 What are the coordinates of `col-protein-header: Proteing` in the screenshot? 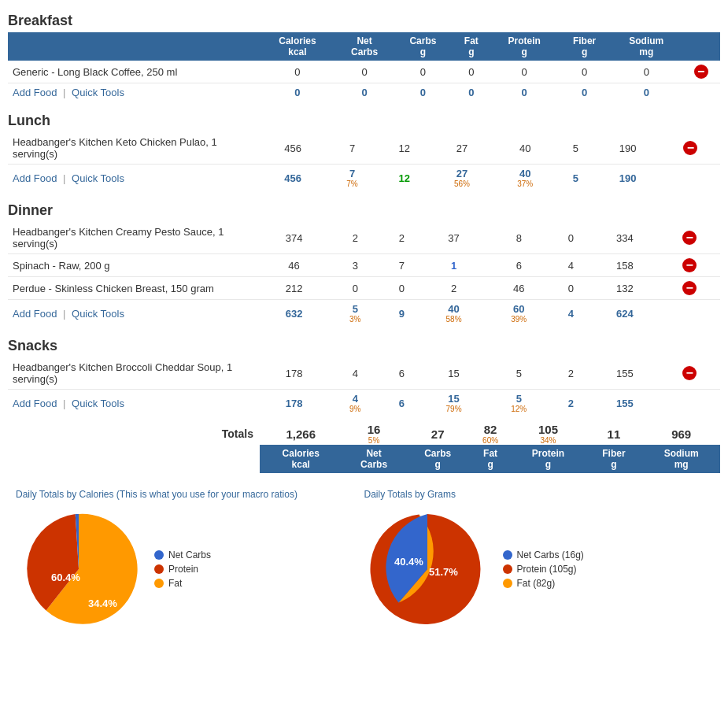 It's located at (524, 46).